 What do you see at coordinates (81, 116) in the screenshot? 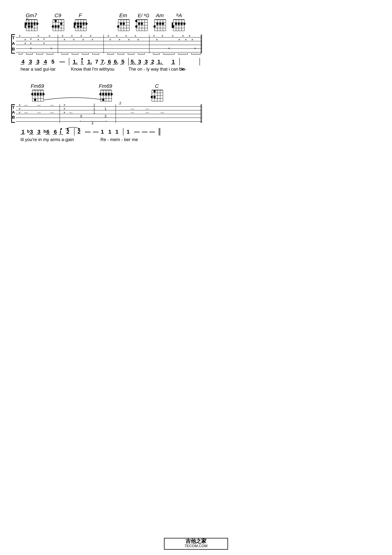
I see `svg-text: 0` at bounding box center [81, 116].